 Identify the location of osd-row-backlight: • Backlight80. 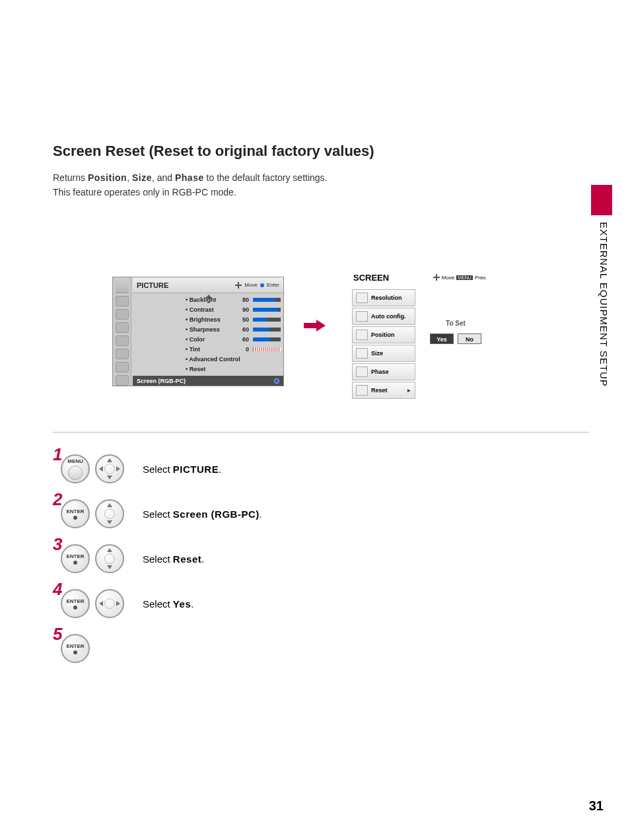
(207, 300).